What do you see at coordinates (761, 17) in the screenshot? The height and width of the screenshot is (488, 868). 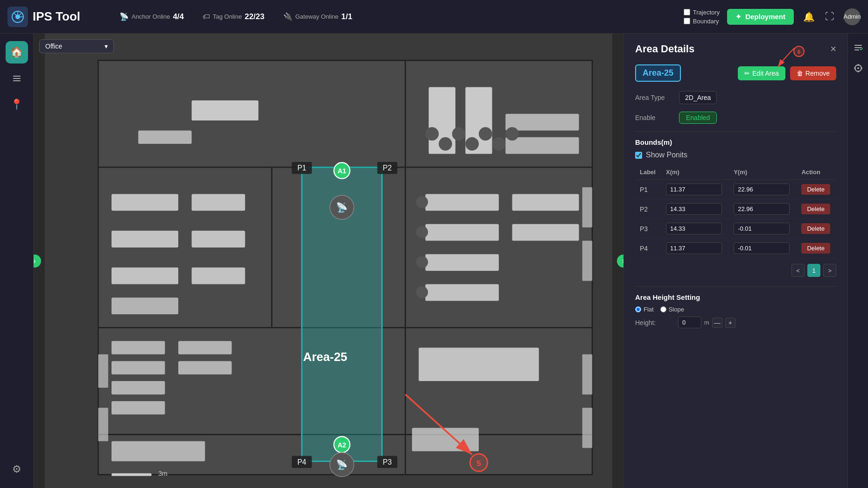 I see `deployment-button: ✦ Deployment` at bounding box center [761, 17].